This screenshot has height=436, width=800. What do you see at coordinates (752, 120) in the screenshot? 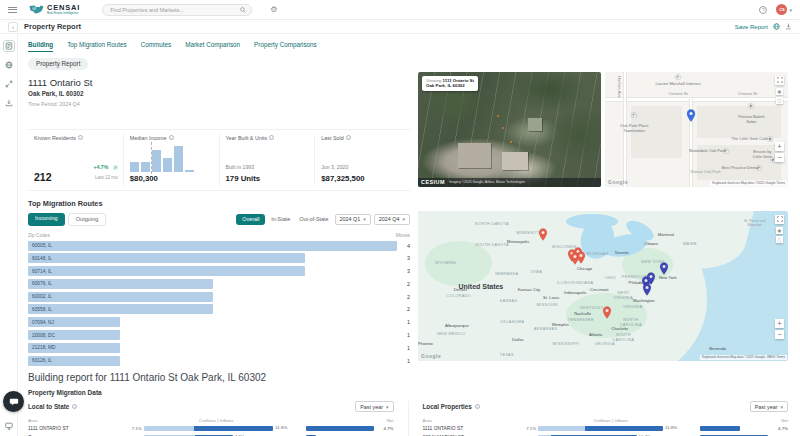
I see `poi-label: Petrizio Baletti Salon` at bounding box center [752, 120].